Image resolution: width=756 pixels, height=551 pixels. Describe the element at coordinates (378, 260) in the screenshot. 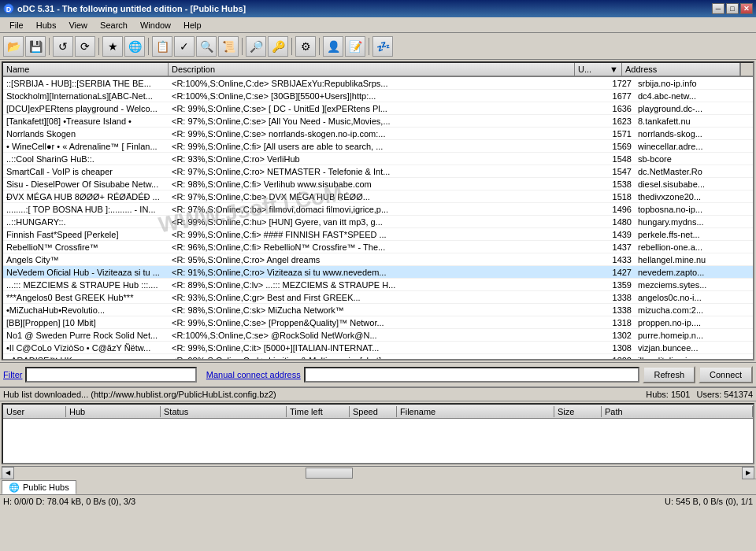

I see `table-row: Angels City™<R: 95%,S:Online,C:ro> Angel…` at that location.